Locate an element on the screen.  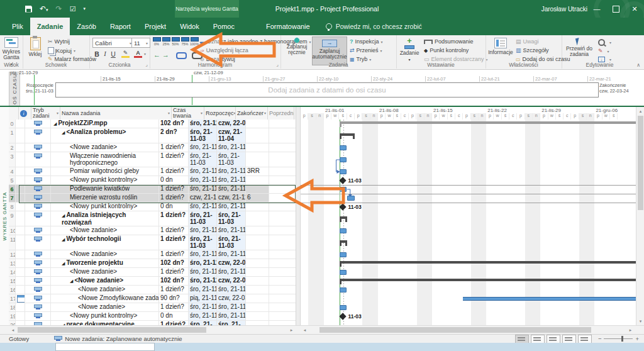
row-number: 8 is located at coordinates (13, 206).